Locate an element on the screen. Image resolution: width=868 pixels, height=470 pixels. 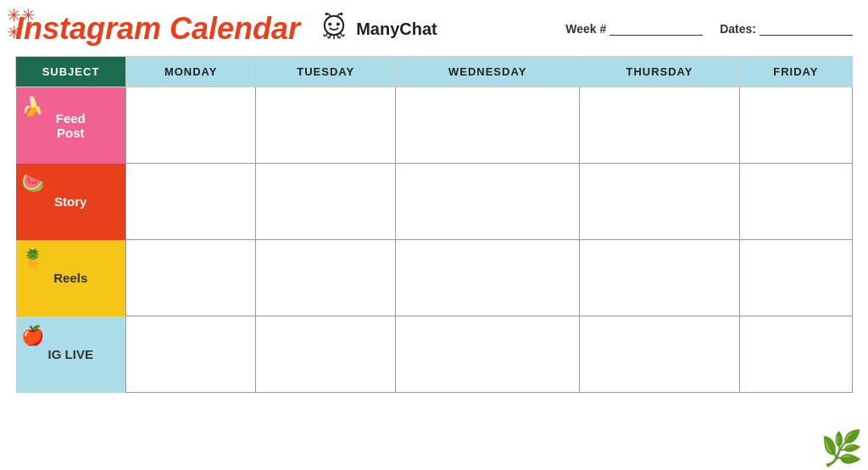
page-title: Instagram Calendar is located at coordinates (158, 29).